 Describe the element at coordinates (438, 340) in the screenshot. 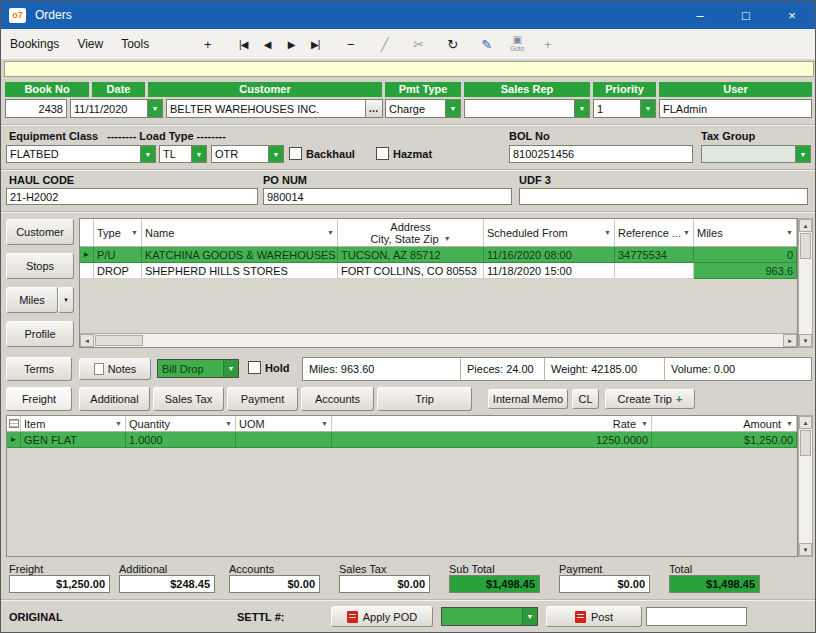

I see `stops-hscrollbar: ◂ ▸` at that location.